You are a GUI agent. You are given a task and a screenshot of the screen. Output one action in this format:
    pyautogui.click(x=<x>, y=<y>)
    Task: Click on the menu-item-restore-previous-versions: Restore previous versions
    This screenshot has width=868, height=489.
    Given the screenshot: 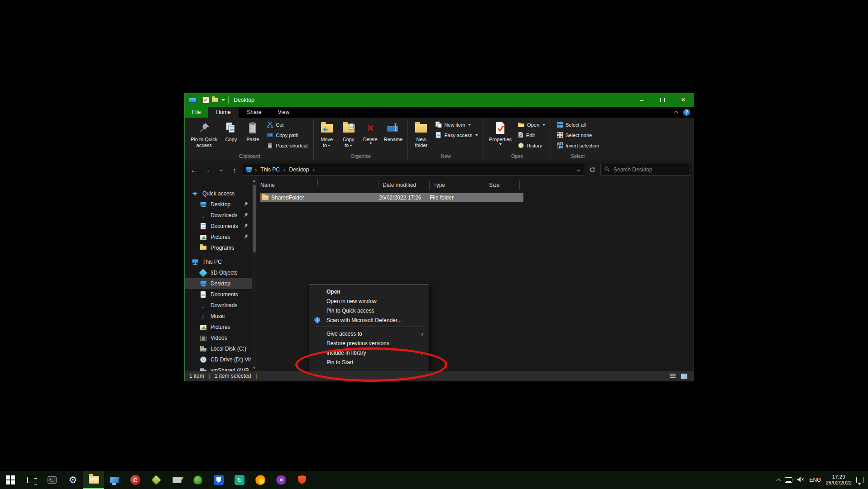 What is the action you would take?
    pyautogui.click(x=369, y=343)
    